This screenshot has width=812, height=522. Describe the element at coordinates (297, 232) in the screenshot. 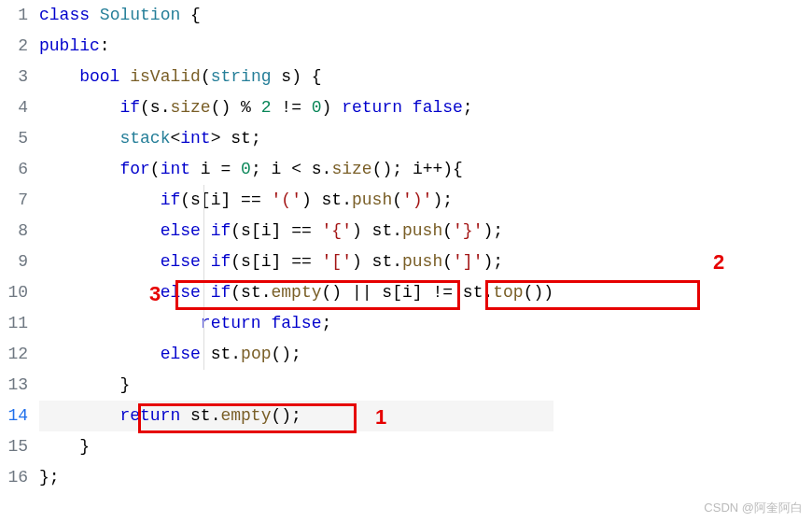

I see `code-line: else if(s[i] == '{') st.push('}');` at that location.